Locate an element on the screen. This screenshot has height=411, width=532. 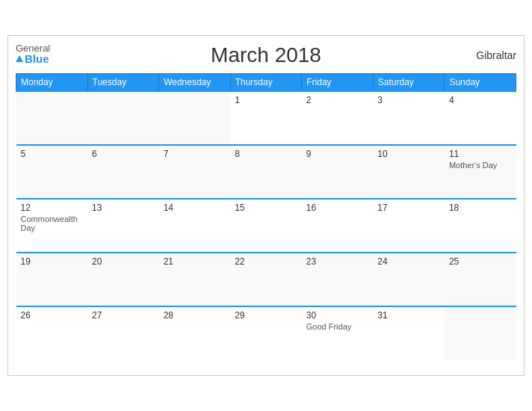
calendar-day-cell: 15 is located at coordinates (266, 226).